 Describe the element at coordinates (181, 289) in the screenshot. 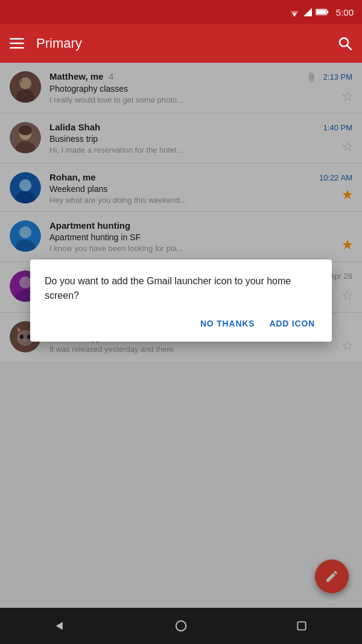

I see `dialog-message: Do you want to add the Gmail launcher ic…` at that location.